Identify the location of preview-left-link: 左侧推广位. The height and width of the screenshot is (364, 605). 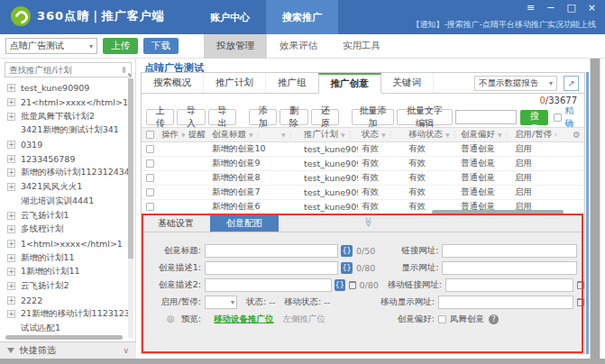
(305, 319).